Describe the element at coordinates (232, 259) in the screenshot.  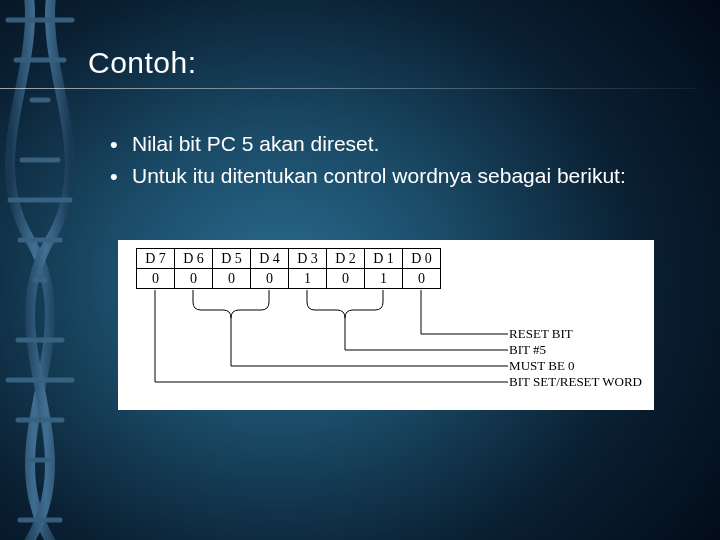
I see `bit-header: D 5` at that location.